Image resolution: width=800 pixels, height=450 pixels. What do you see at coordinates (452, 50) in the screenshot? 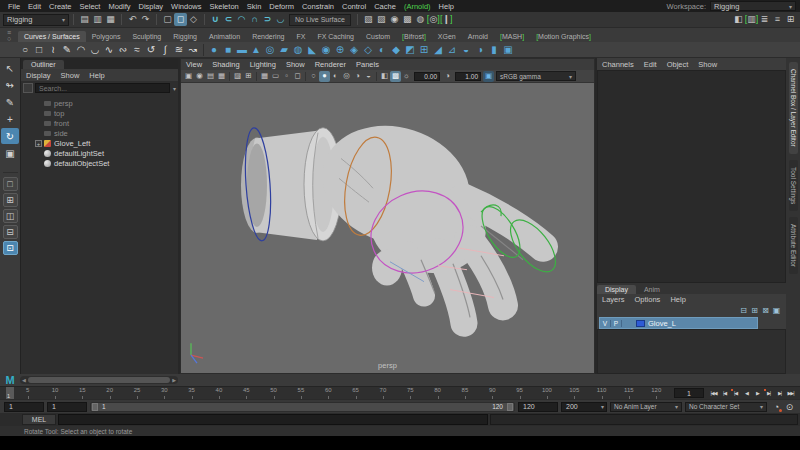
I see `bevel-icon: ⊿` at bounding box center [452, 50].